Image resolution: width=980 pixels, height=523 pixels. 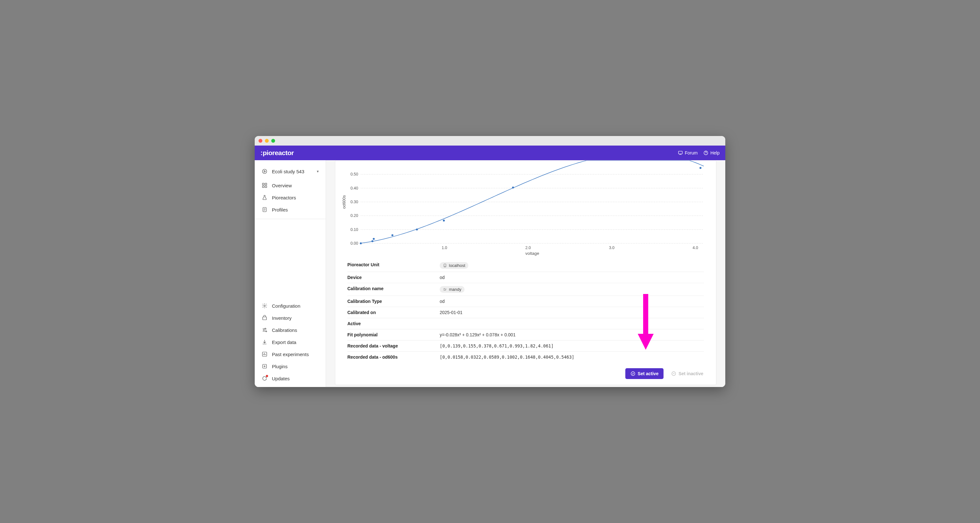 I want to click on sidebar-item-label: Inventory, so click(x=282, y=318).